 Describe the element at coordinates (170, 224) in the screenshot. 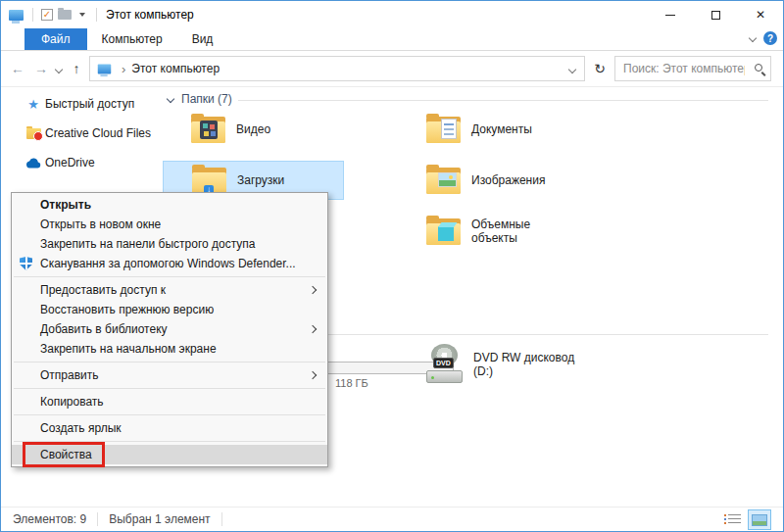

I see `menu-item-open-new-window: Открыть в новом окне` at that location.